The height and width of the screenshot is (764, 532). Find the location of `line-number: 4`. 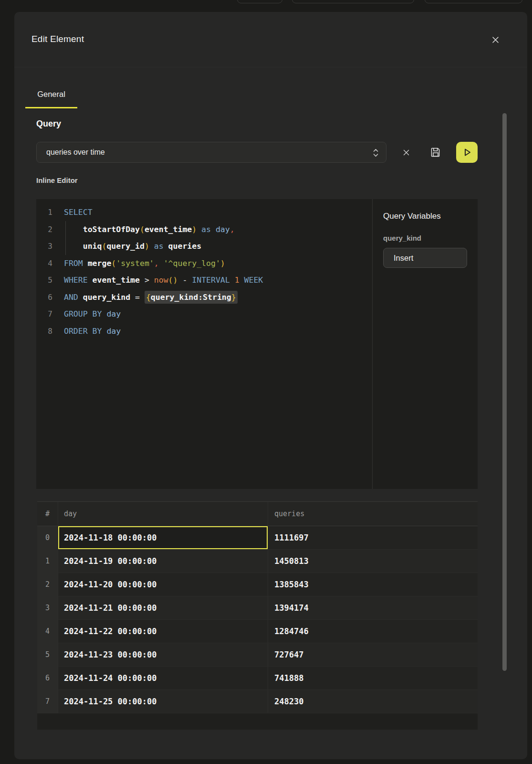

line-number: 4 is located at coordinates (50, 264).